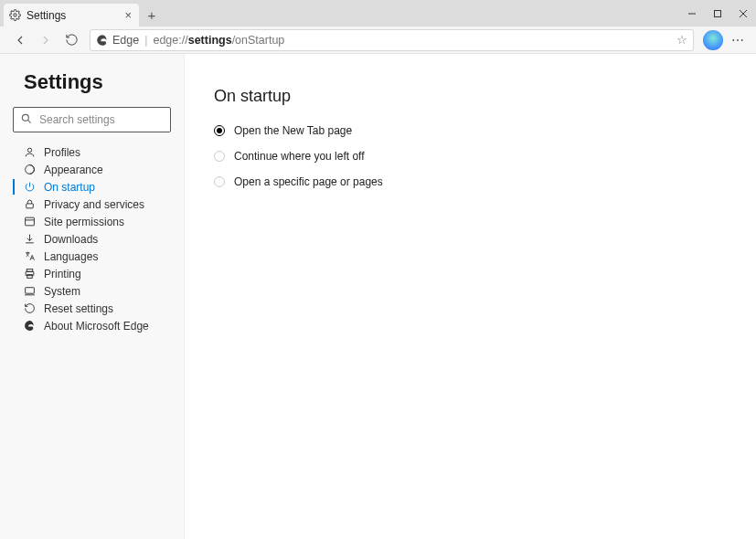  What do you see at coordinates (218, 40) in the screenshot?
I see `address-url: edge://settings/onStartup` at bounding box center [218, 40].